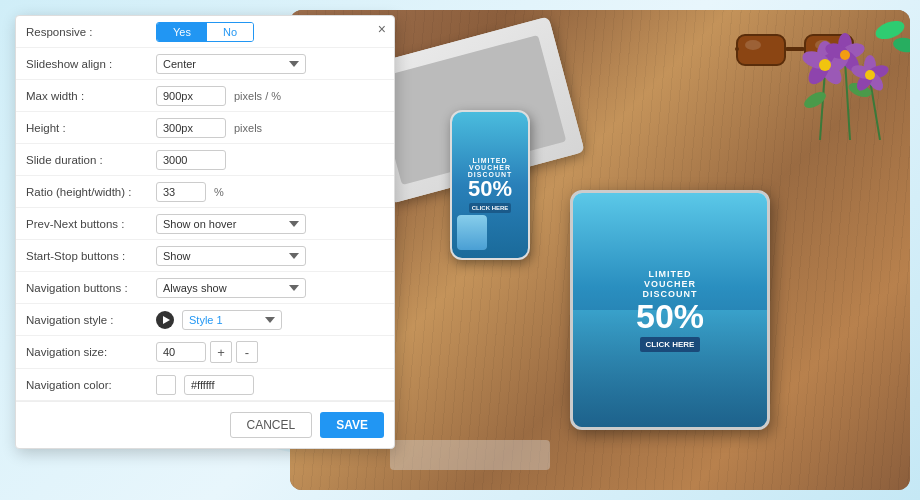 The image size is (920, 500). Describe the element at coordinates (191, 160) in the screenshot. I see `slide-duration-input` at that location.